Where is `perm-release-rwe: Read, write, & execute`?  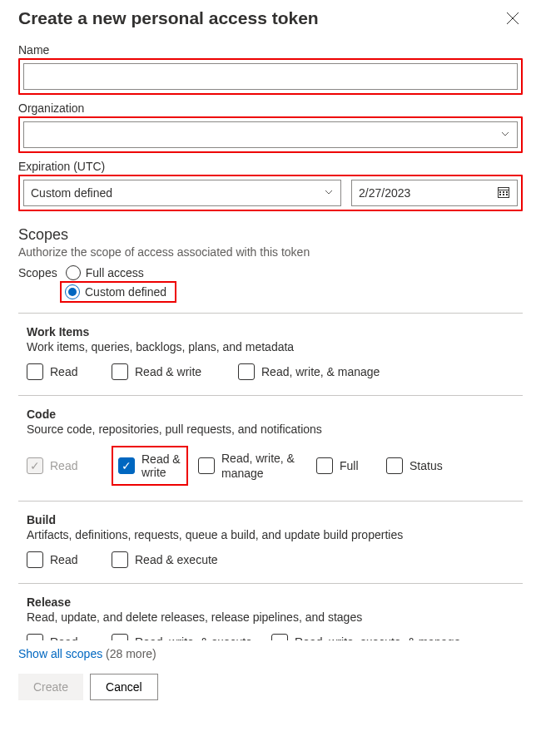
perm-release-rwe: Read, write, & execute is located at coordinates (186, 637).